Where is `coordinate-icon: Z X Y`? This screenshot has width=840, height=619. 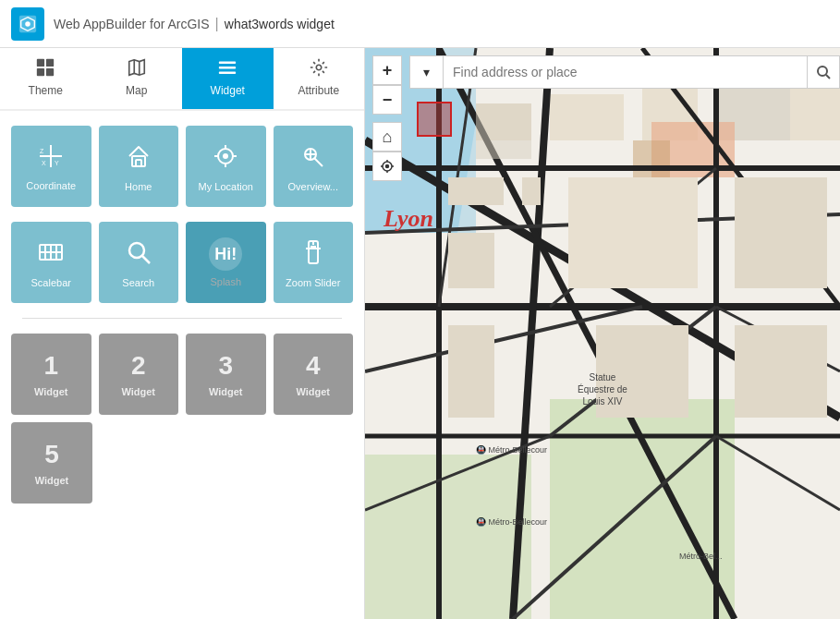
coordinate-icon: Z X Y is located at coordinates (51, 158).